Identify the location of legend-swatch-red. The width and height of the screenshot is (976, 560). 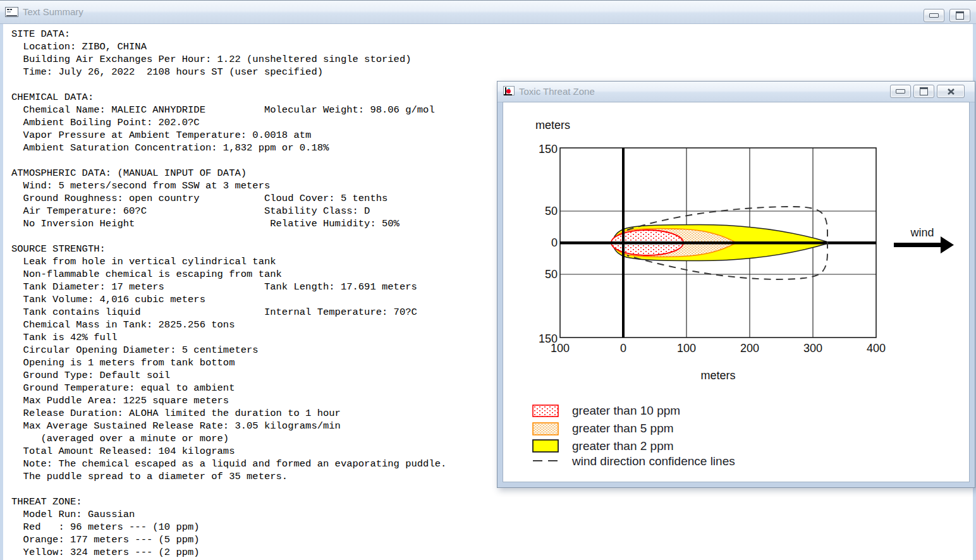
(546, 411).